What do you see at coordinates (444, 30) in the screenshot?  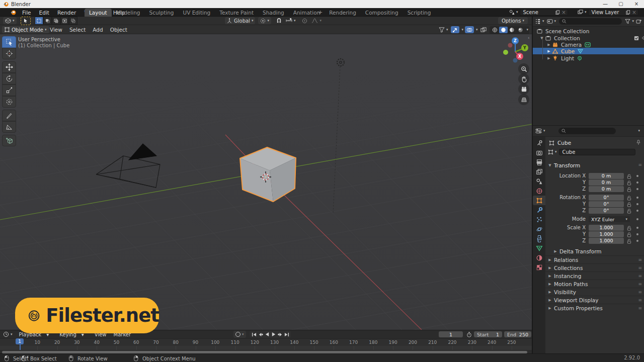 I see `object-visibility-button: ▾` at bounding box center [444, 30].